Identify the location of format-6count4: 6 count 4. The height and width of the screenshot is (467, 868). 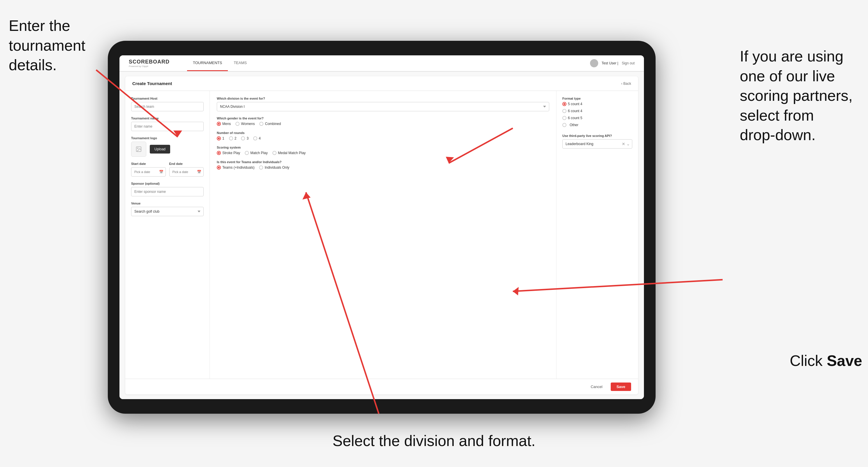
(597, 111).